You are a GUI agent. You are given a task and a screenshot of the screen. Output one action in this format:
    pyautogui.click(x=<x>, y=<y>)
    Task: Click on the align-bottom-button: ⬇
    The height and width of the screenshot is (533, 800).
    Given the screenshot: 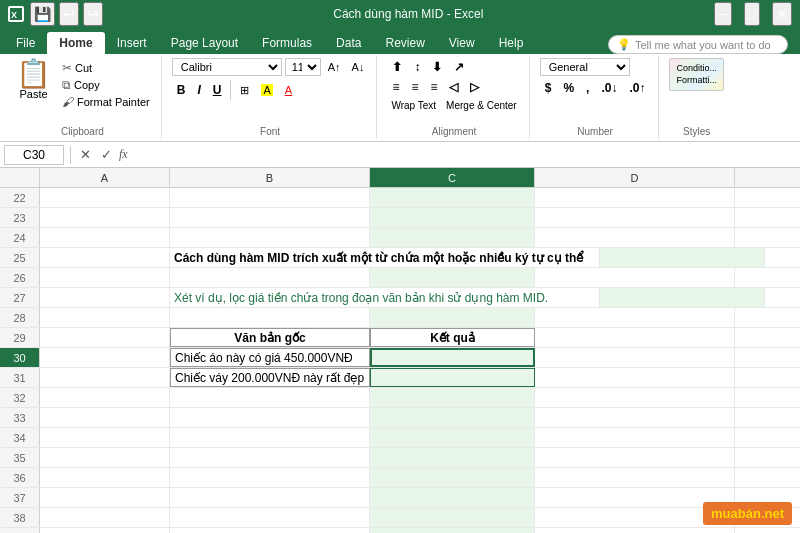 What is the action you would take?
    pyautogui.click(x=437, y=67)
    